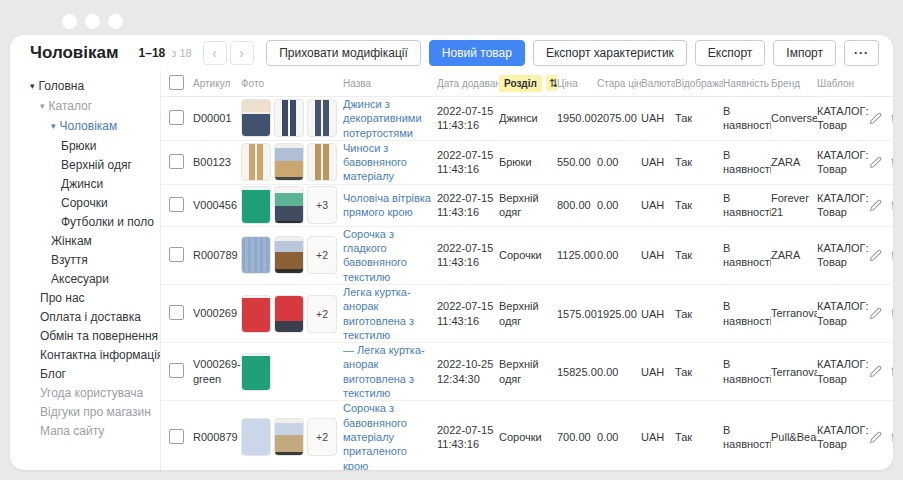  Describe the element at coordinates (344, 53) in the screenshot. I see `hide-modifications-button: Приховати модифікації` at that location.